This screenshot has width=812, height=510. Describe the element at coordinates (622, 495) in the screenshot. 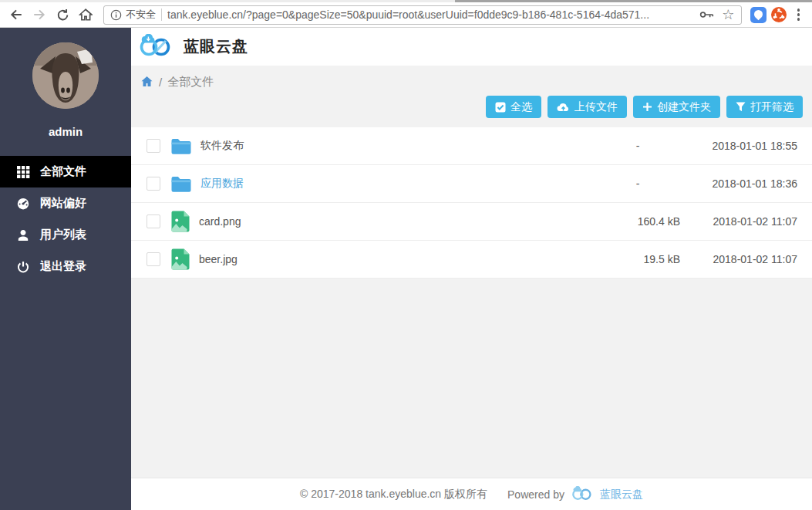

I see `footer-brand-link: 蓝眼云盘` at that location.